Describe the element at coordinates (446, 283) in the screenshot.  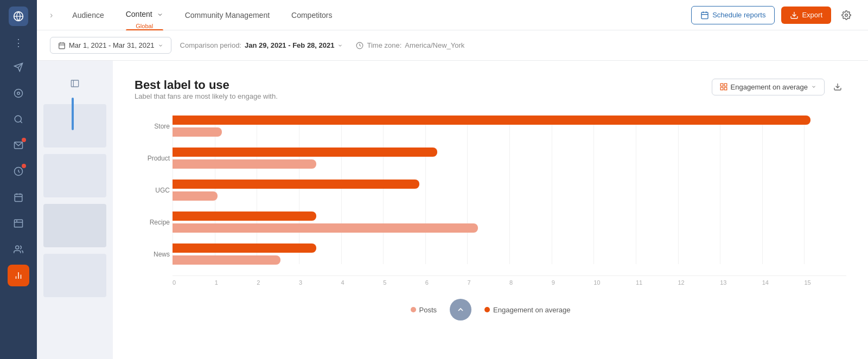
I see `x-tick: 6` at that location.